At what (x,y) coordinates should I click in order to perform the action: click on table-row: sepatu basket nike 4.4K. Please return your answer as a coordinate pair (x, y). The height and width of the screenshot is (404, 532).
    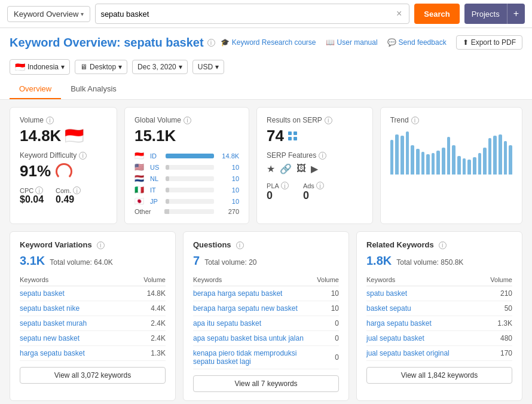
    Looking at the image, I should click on (93, 308).